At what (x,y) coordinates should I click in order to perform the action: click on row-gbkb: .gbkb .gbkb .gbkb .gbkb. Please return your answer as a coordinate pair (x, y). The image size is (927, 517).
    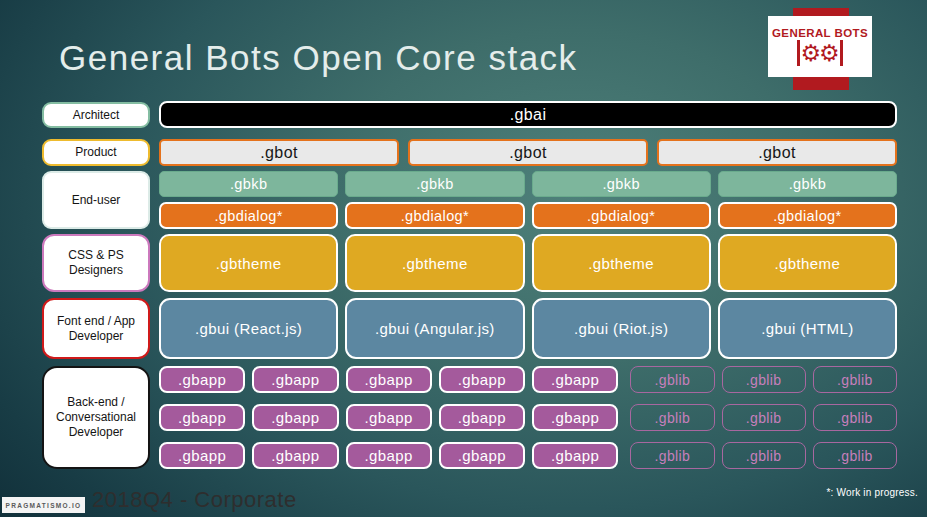
    Looking at the image, I should click on (528, 184).